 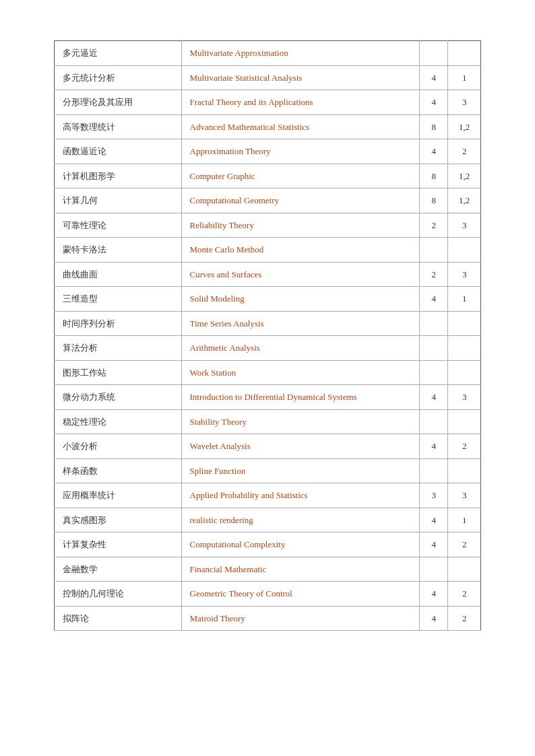 What do you see at coordinates (301, 78) in the screenshot?
I see `english-name: Multivariate Statistical Analysis` at bounding box center [301, 78].